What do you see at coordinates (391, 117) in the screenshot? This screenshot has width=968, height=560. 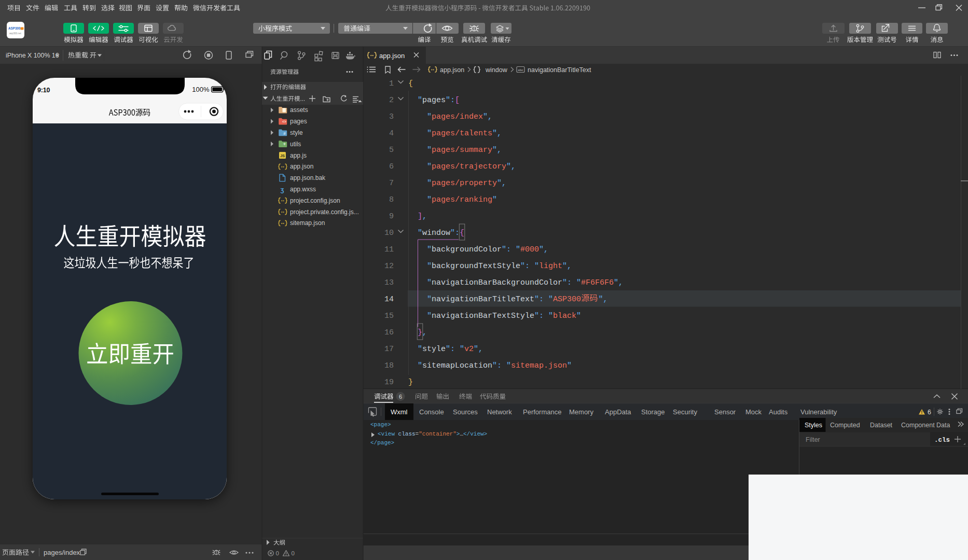 I see `svg-text: 3` at bounding box center [391, 117].